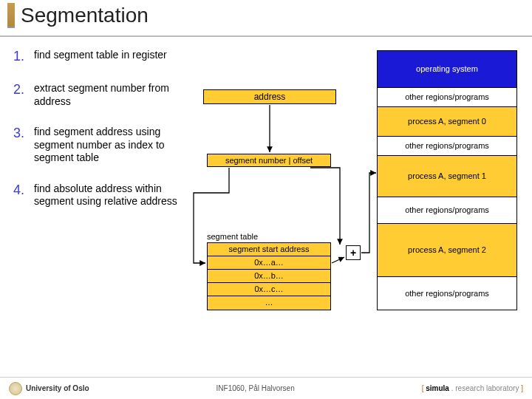  Describe the element at coordinates (447, 69) in the screenshot. I see `mem-os: operating system` at that location.